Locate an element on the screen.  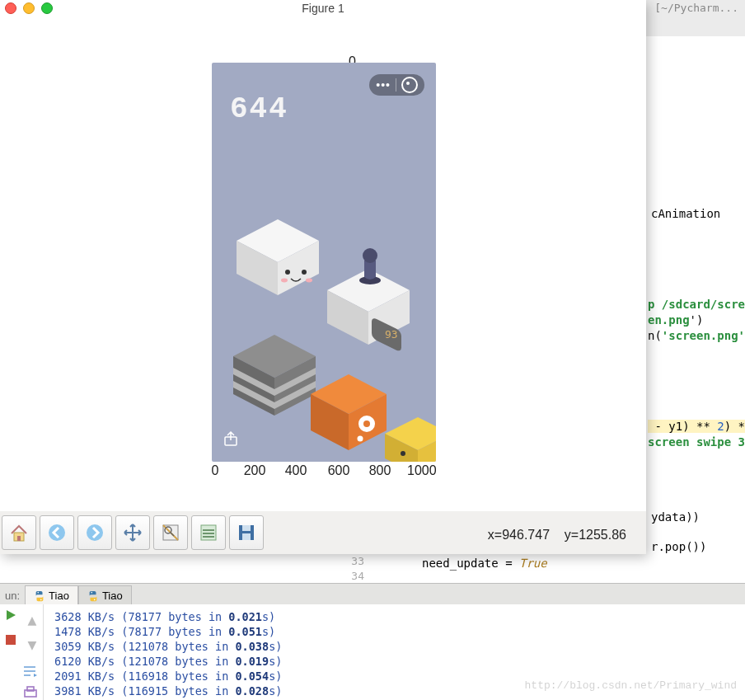
code-fragment: en.png') is located at coordinates (676, 320).